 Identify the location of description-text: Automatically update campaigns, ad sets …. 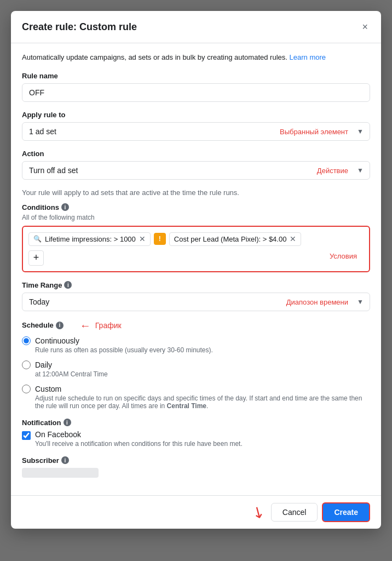
(196, 58).